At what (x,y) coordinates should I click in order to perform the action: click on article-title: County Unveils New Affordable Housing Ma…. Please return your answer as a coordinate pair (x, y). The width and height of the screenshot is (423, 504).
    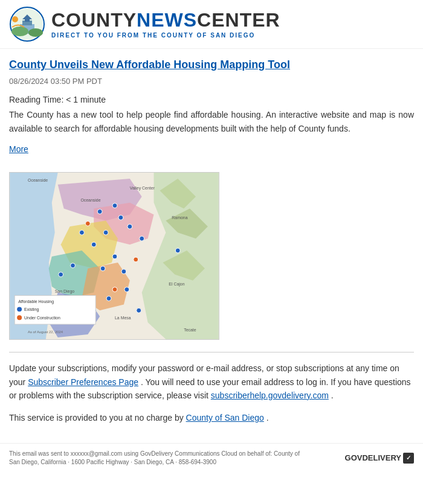
    Looking at the image, I should click on (212, 65).